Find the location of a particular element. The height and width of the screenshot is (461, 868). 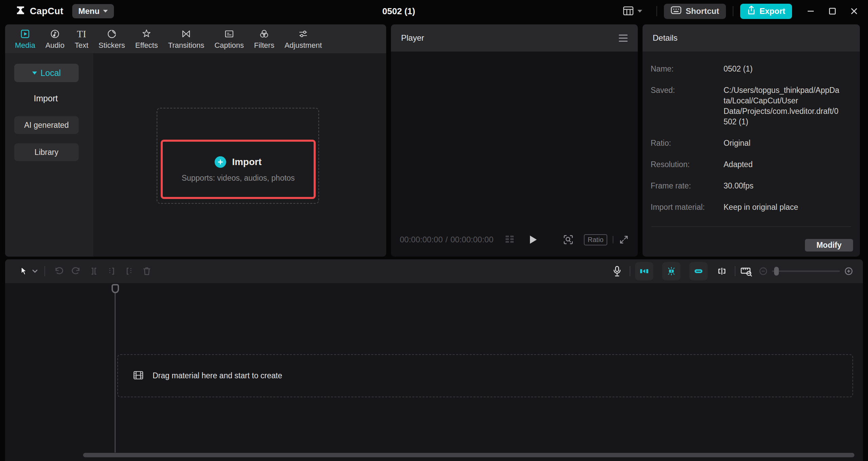

detail-value: 0502 (1) is located at coordinates (782, 69).